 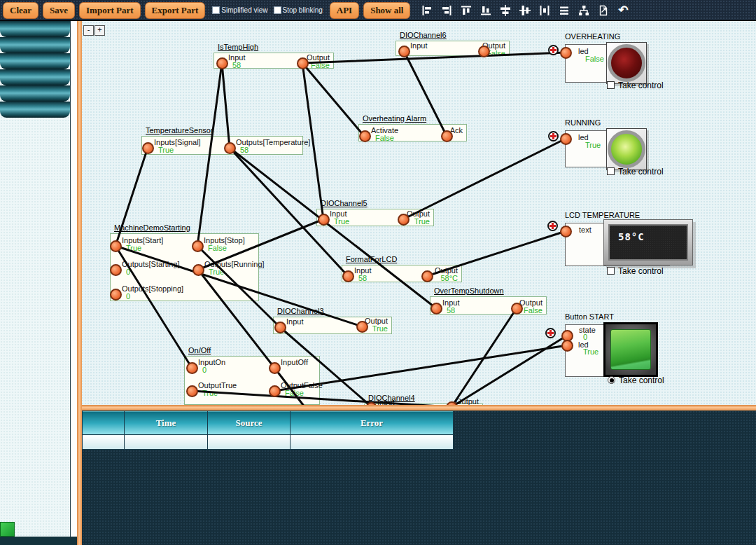 I want to click on import-part-button: Import Part, so click(x=110, y=11).